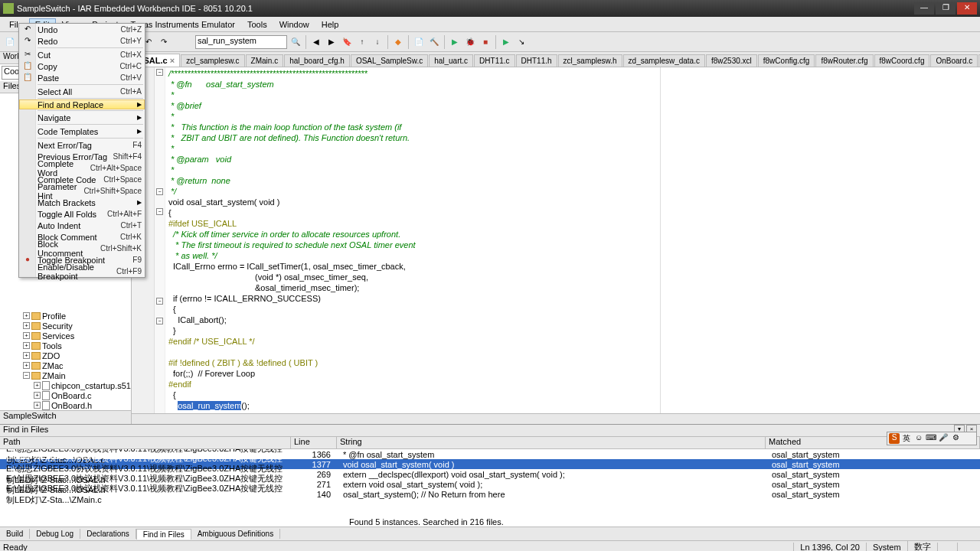 The height and width of the screenshot is (551, 980). Describe the element at coordinates (26, 375) in the screenshot. I see `collapse-icon: −` at that location.